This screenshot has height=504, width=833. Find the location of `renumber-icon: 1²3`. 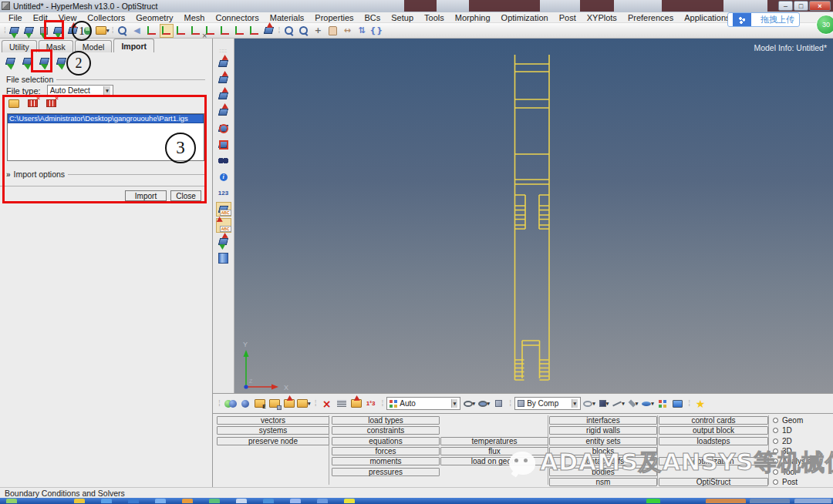

renumber-icon: 1²3 is located at coordinates (371, 404).